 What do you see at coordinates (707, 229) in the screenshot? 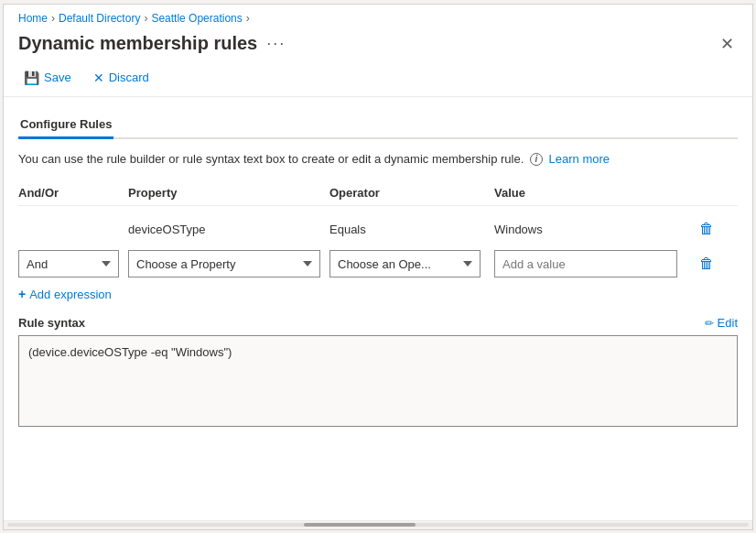
I see `delete-row1-button: 🗑` at bounding box center [707, 229].